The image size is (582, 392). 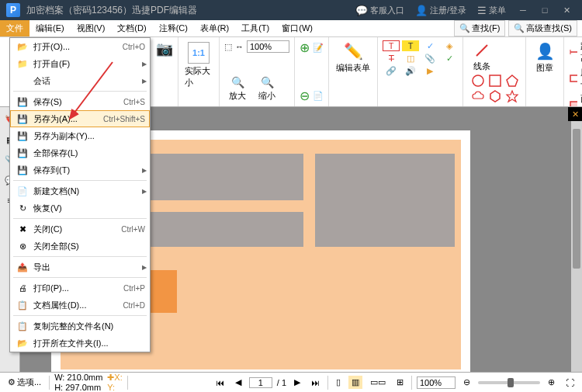 I want to click on zoom-input, so click(x=268, y=47).